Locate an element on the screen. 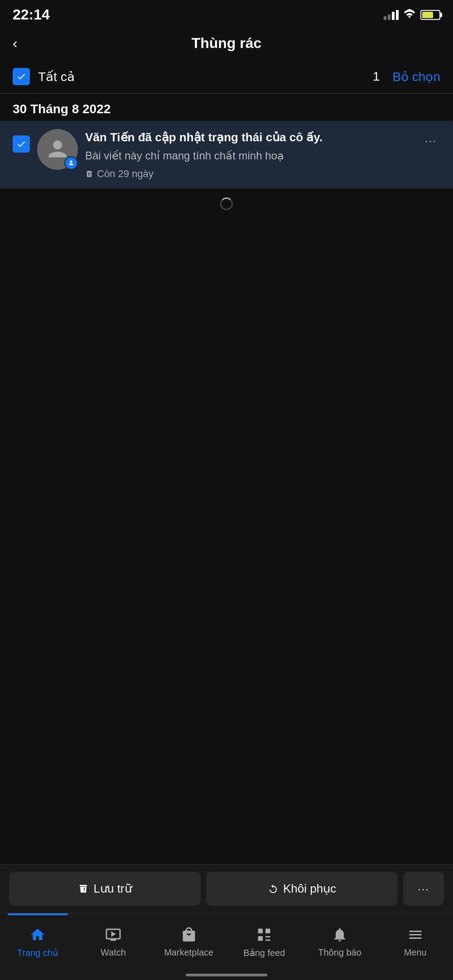  deselect-button: Bỏ chọn is located at coordinates (416, 77).